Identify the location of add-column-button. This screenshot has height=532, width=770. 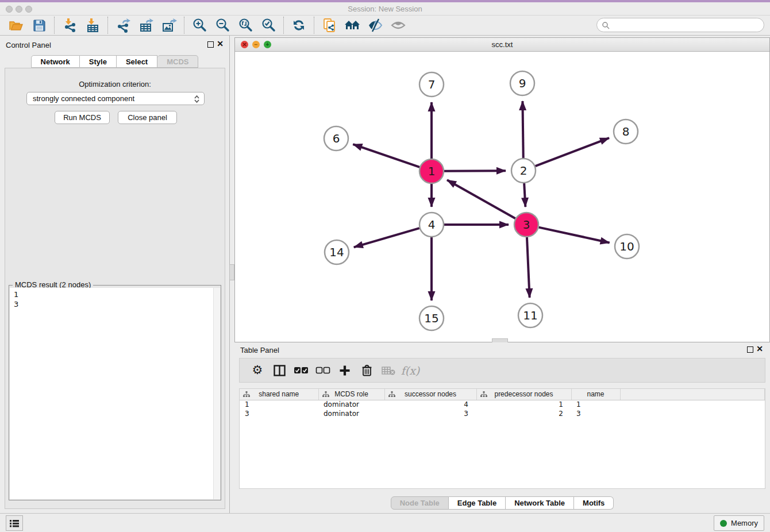
(345, 371).